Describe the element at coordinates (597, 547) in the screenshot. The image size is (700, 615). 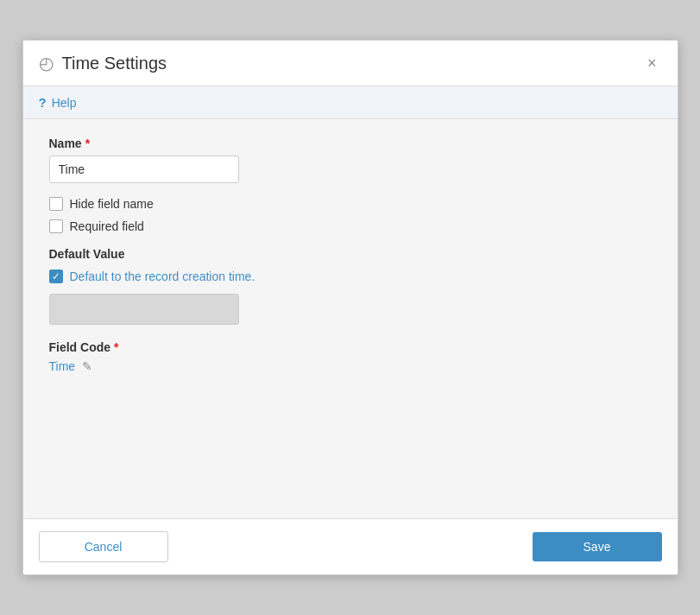
I see `save-button: Save` at that location.